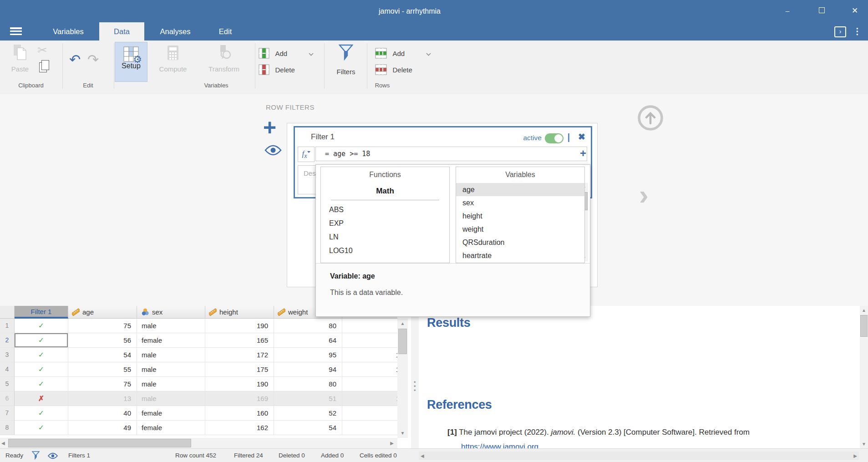  I want to click on pane-splitter: •••, so click(415, 384).